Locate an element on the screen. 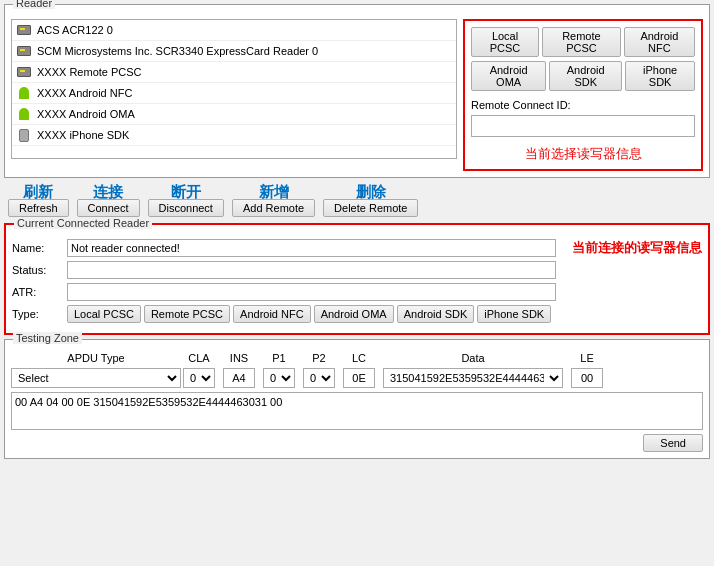  remote-connect-id-input is located at coordinates (583, 126).